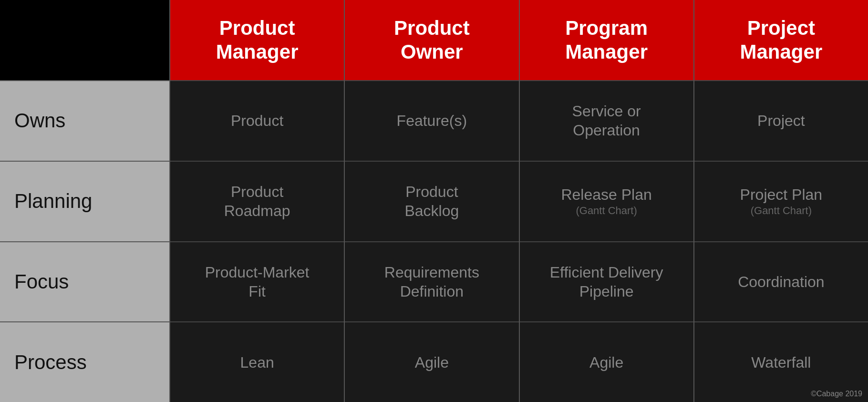 This screenshot has height=402, width=868. Describe the element at coordinates (432, 282) in the screenshot. I see `po-focus-value: RequirementsDefinition` at that location.